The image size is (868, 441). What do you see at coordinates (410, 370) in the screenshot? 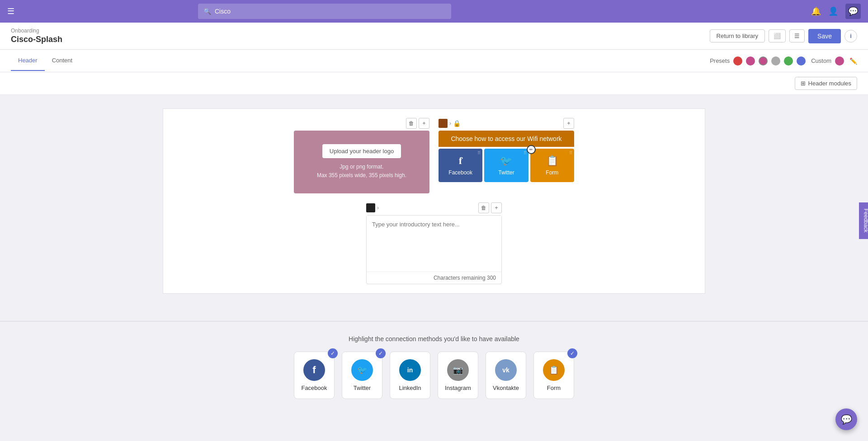
I see `linkedin-circle-icon: in` at bounding box center [410, 370].